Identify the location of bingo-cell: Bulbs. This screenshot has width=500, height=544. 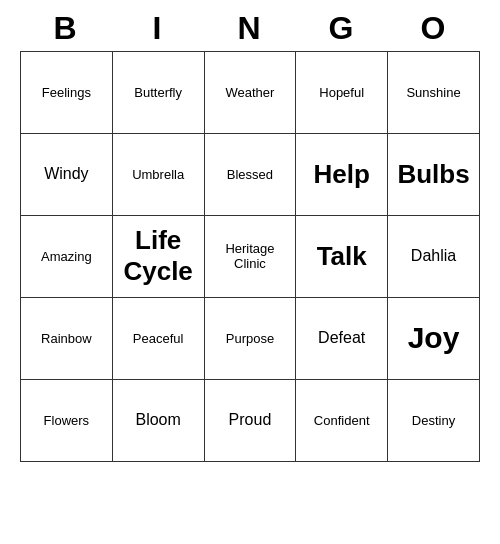
(434, 174).